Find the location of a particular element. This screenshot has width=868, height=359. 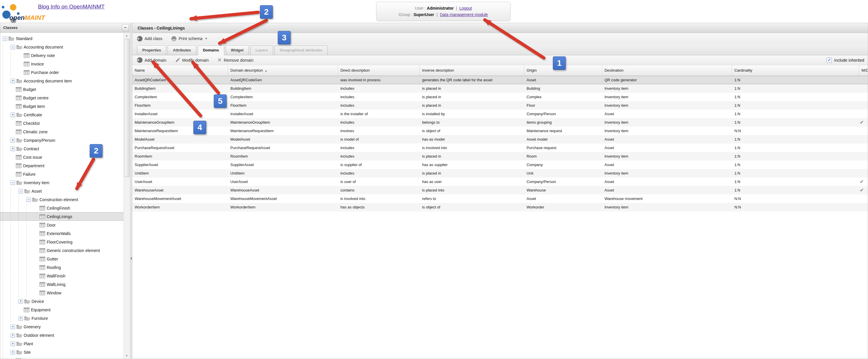

tree-item-generic-construction-element: Generic construction element is located at coordinates (62, 250).